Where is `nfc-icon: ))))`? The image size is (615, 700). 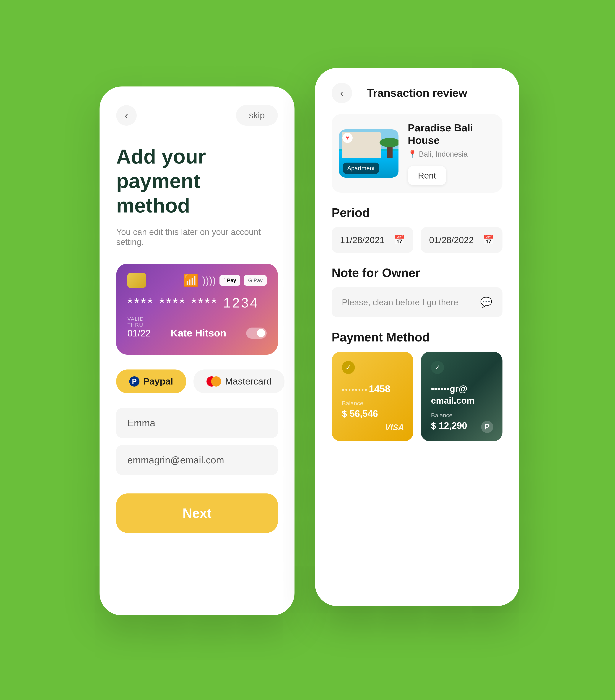
nfc-icon: )))) is located at coordinates (209, 280).